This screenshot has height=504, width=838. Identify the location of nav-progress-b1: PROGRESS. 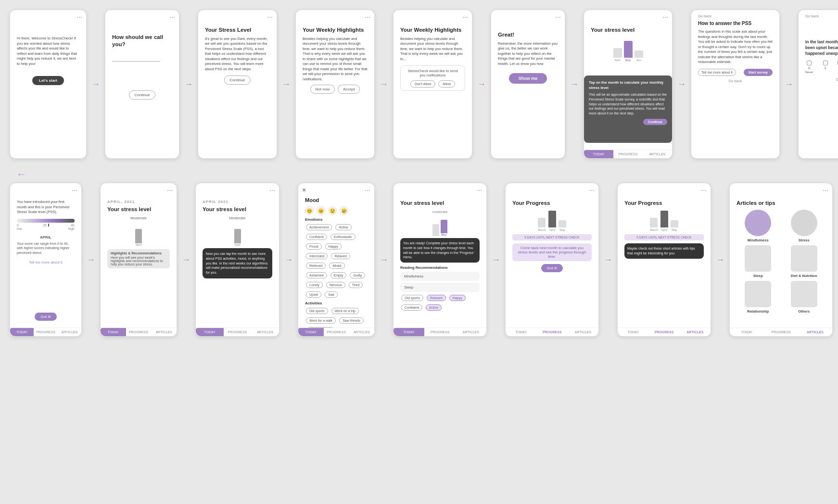
(45, 332).